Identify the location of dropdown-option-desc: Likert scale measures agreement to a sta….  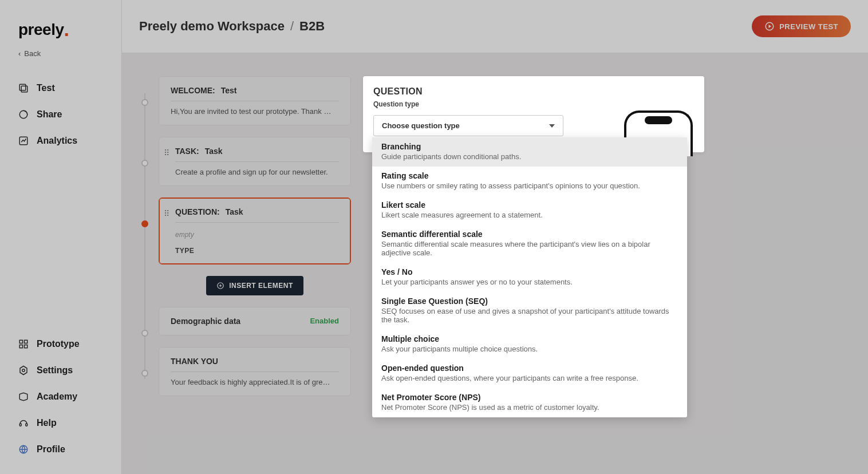
(530, 215).